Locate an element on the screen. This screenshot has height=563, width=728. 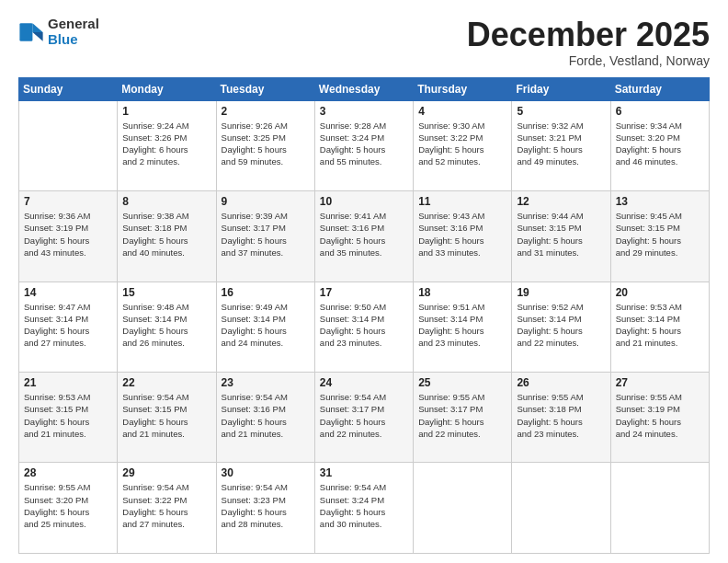
weekday-header-thursday: Thursday is located at coordinates (463, 88).